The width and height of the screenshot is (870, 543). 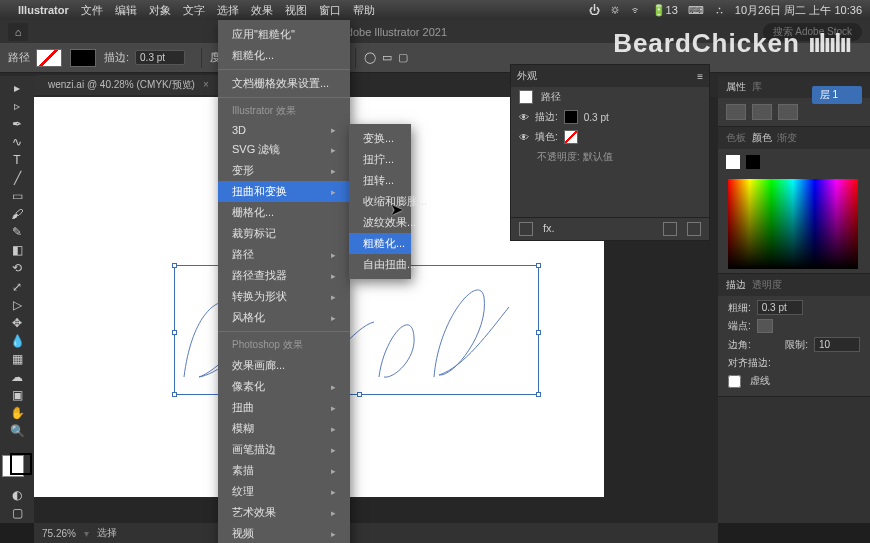 I want to click on menu-help: 帮助, so click(x=364, y=10).